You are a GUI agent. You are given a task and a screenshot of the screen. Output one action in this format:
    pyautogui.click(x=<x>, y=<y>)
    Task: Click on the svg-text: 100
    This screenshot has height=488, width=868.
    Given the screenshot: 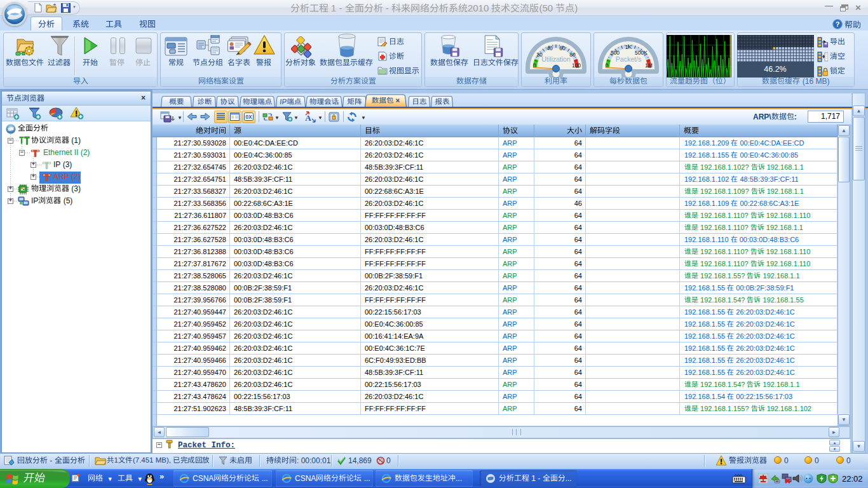 What is the action you would take?
    pyautogui.click(x=576, y=65)
    